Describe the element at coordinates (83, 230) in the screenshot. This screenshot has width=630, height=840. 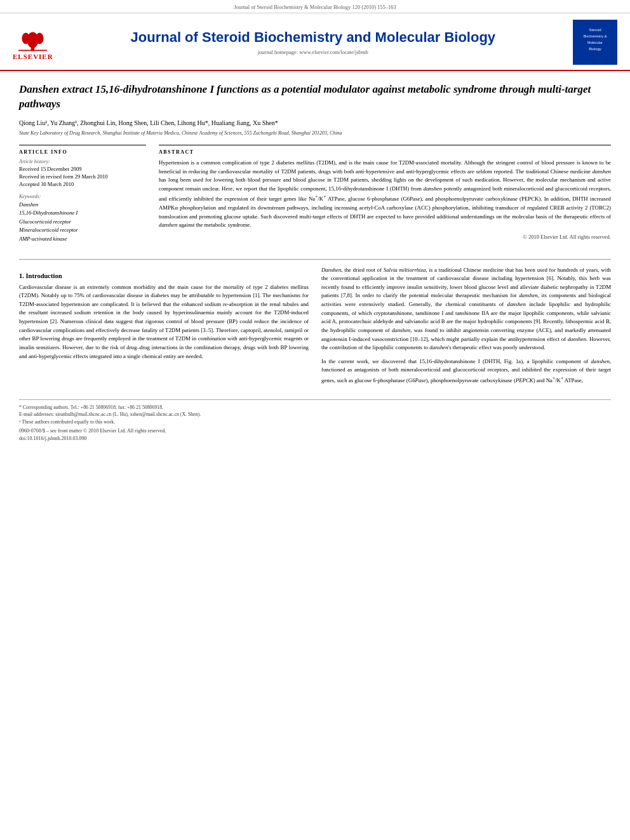
I see `keyword-4: Mineralocorticoid receptor` at that location.